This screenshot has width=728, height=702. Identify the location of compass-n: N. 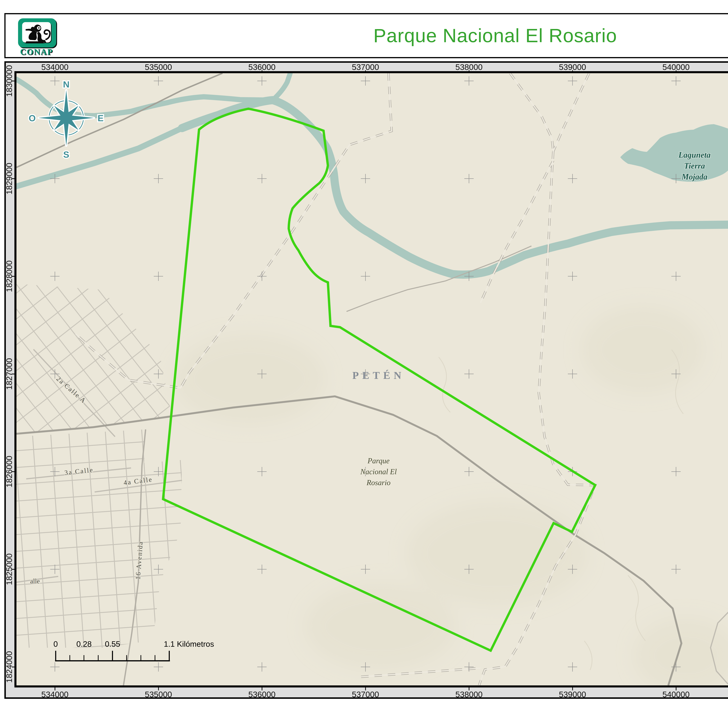
(66, 85).